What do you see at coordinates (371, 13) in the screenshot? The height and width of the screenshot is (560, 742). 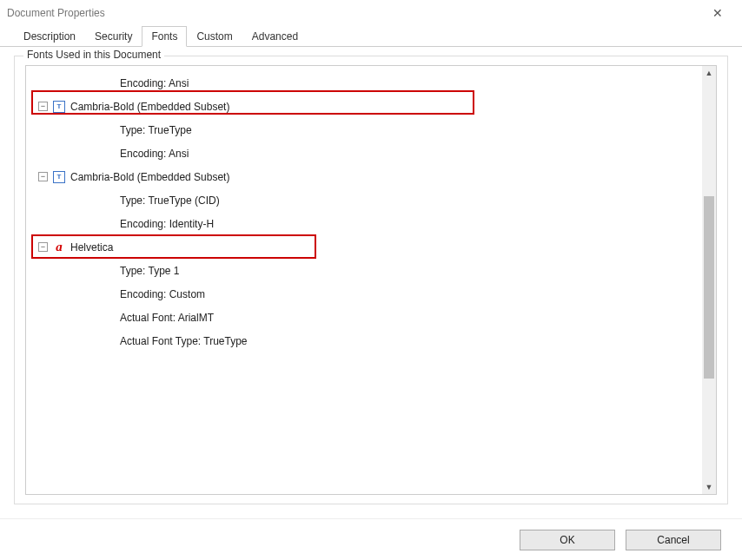 I see `titlebar: Document Properties ✕` at bounding box center [371, 13].